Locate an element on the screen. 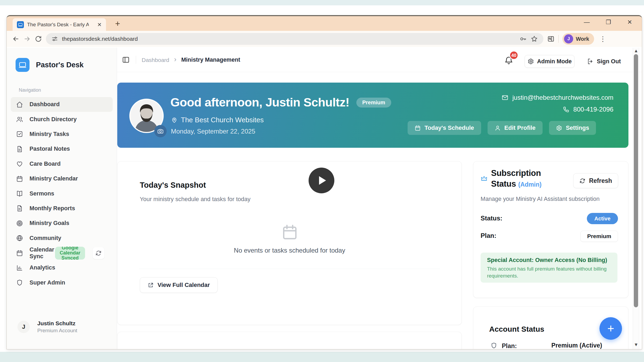 This screenshot has width=644, height=362. sync-badge-line: Calendar is located at coordinates (70, 253).